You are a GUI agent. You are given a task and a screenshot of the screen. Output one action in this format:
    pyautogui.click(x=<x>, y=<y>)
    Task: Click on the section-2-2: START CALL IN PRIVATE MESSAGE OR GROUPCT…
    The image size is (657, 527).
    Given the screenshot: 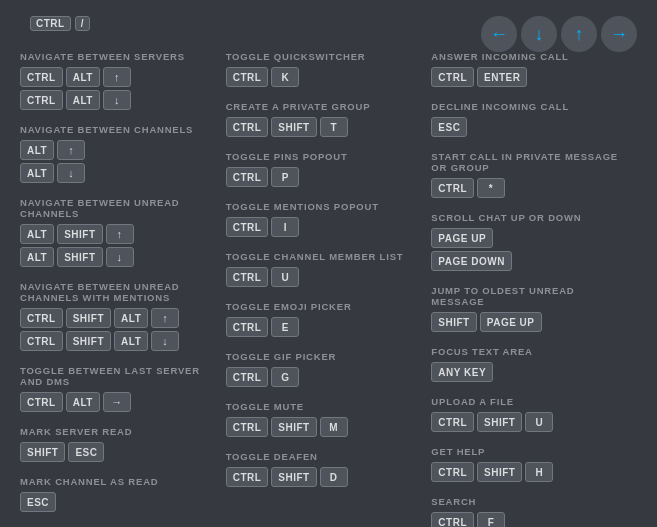 What is the action you would take?
    pyautogui.click(x=529, y=174)
    